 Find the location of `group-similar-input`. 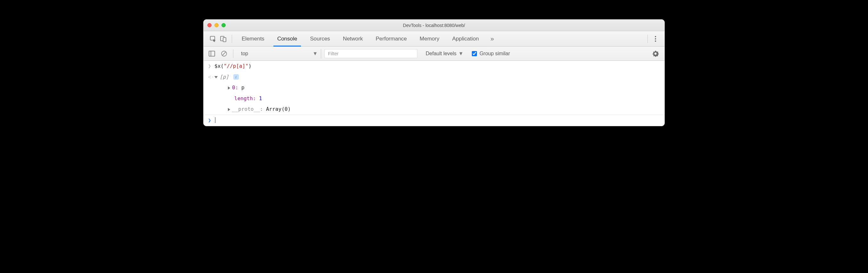

group-similar-input is located at coordinates (474, 54).